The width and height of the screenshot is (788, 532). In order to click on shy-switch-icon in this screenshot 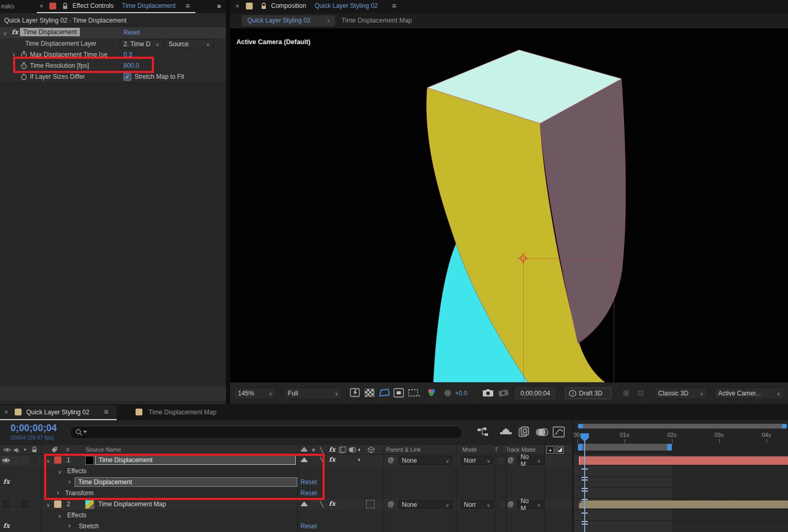, I will do `click(304, 450)`.